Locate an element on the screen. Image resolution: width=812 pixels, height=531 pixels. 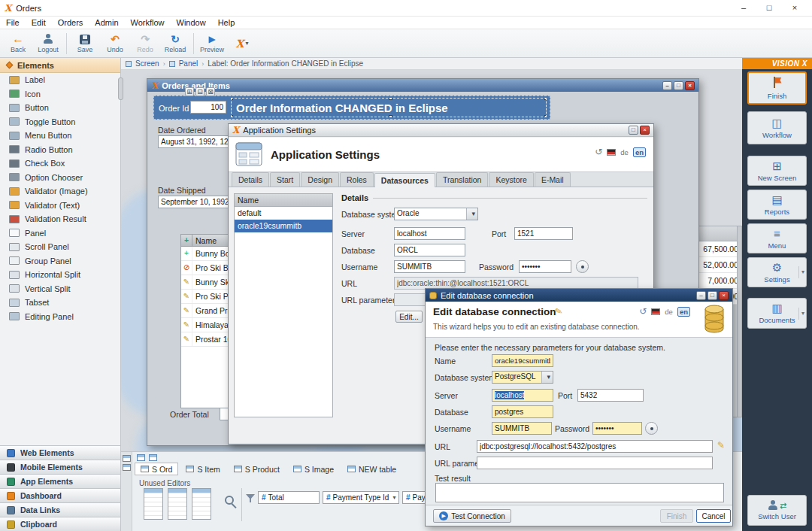
documents-button: ▥ Documents ▾ is located at coordinates (777, 313).